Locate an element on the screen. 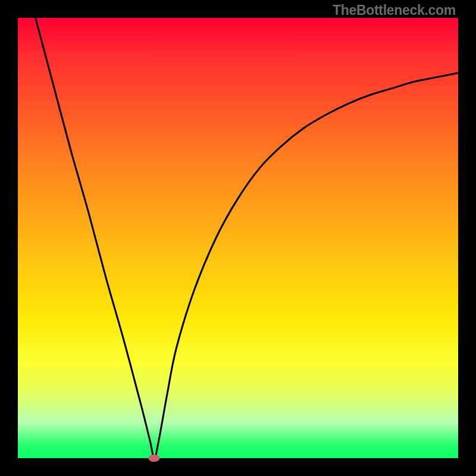 The image size is (476, 476). vertex-marker is located at coordinates (155, 458).